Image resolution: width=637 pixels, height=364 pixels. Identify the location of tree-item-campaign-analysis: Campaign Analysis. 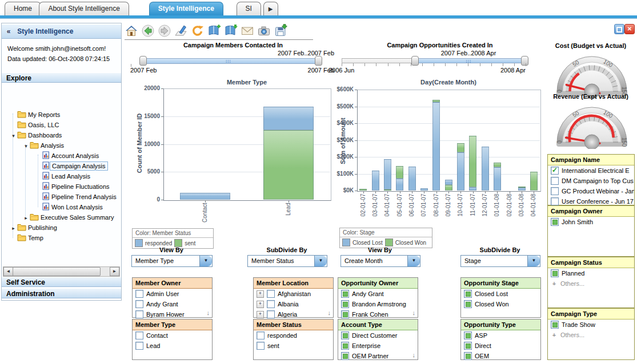
(71, 166).